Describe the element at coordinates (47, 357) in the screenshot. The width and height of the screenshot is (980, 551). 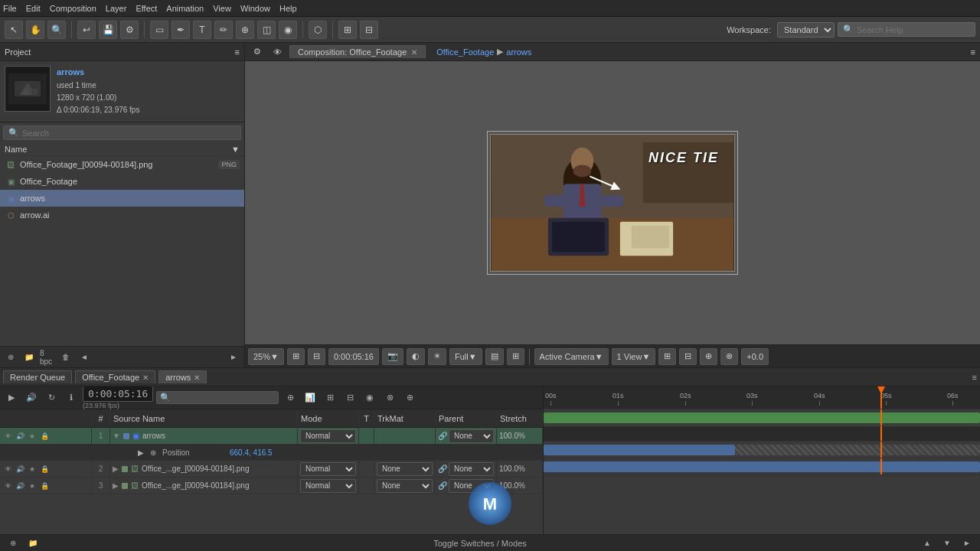
I see `bit-depth-btn: 8 bpc` at that location.